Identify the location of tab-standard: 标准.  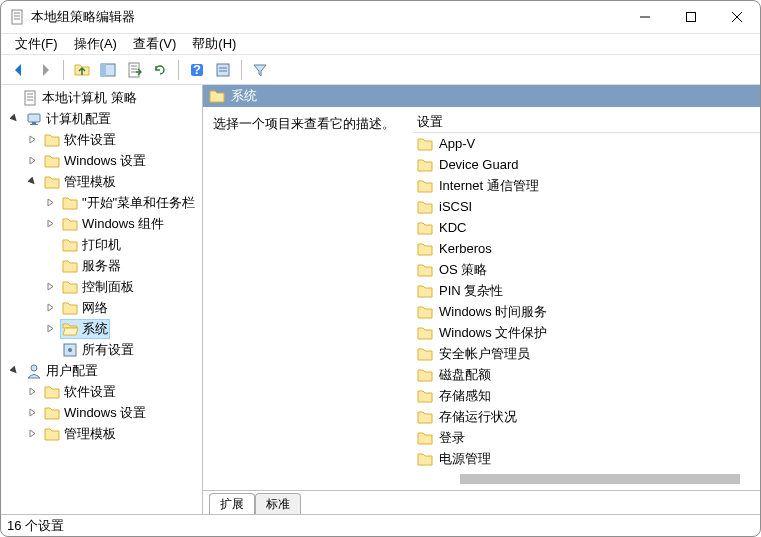
(278, 504).